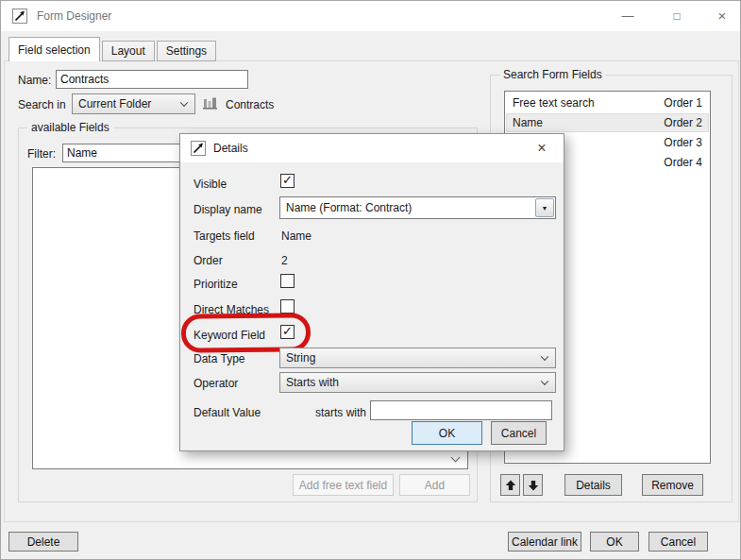 This screenshot has height=560, width=741. I want to click on field-order: Order 2, so click(683, 123).